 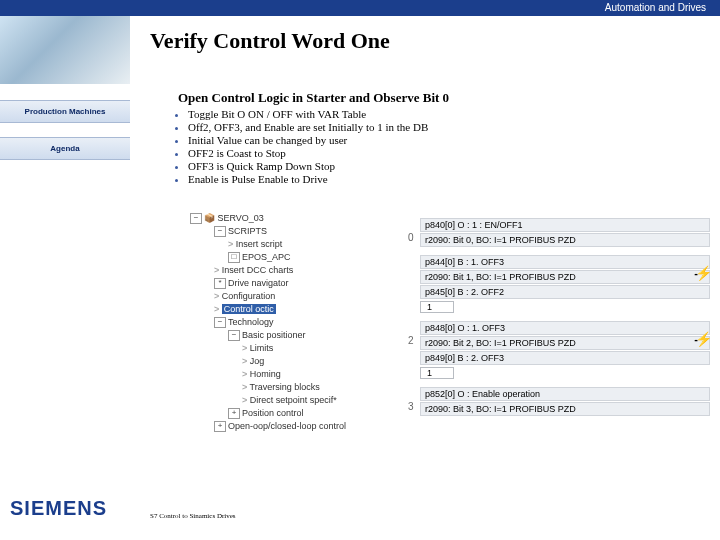 What do you see at coordinates (58, 508) in the screenshot?
I see `siemens-logo: SIEMENS` at bounding box center [58, 508].